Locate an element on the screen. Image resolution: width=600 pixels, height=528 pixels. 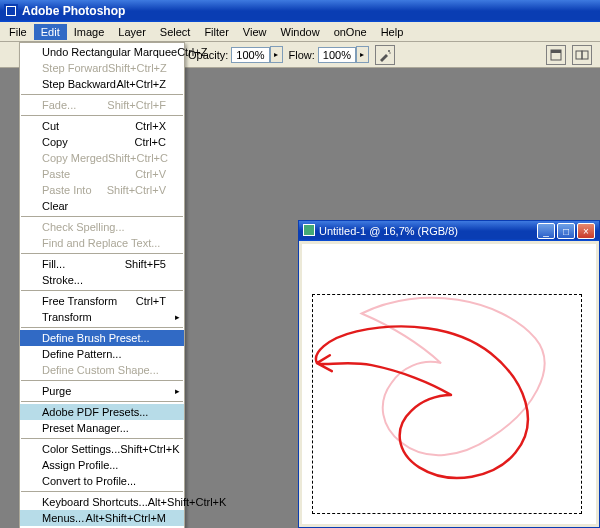
workspace-toggle-icon is located at coordinates (582, 55).